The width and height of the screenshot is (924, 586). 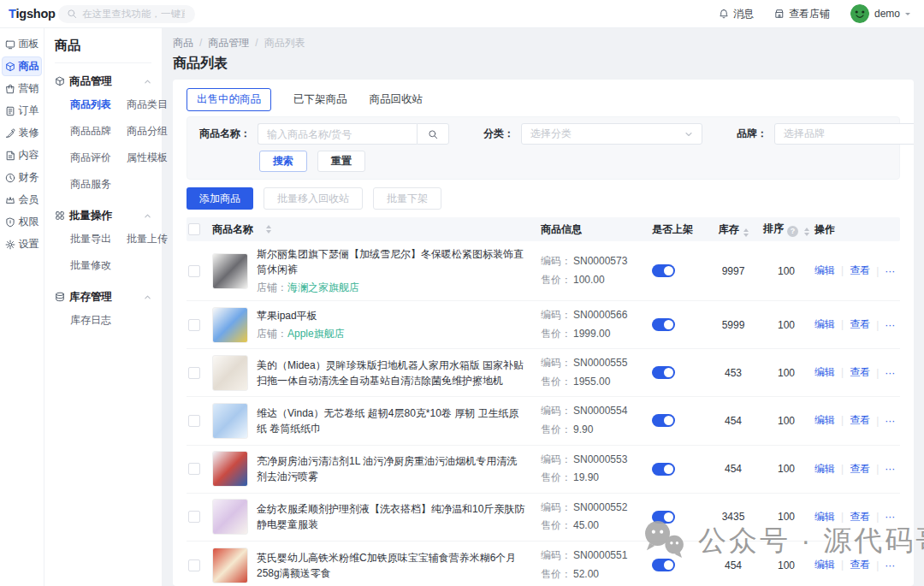 What do you see at coordinates (22, 200) in the screenshot?
I see `nav-item-members: 会员` at bounding box center [22, 200].